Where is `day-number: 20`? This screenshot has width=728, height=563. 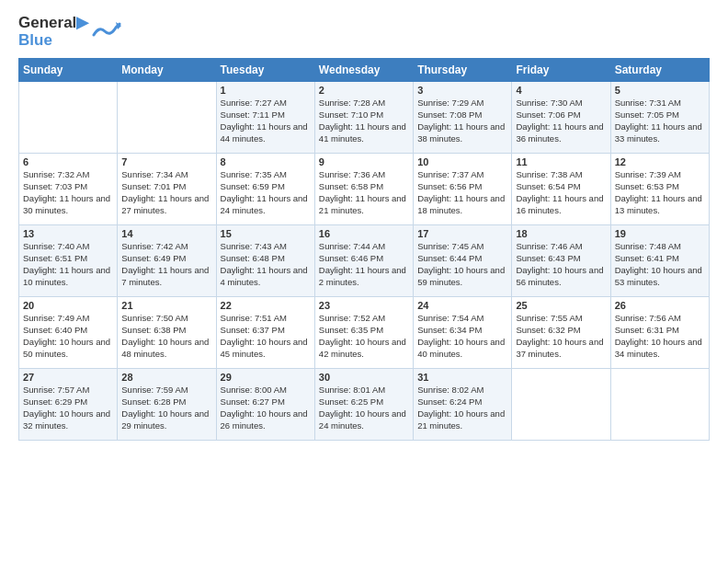 day-number: 20 is located at coordinates (68, 305).